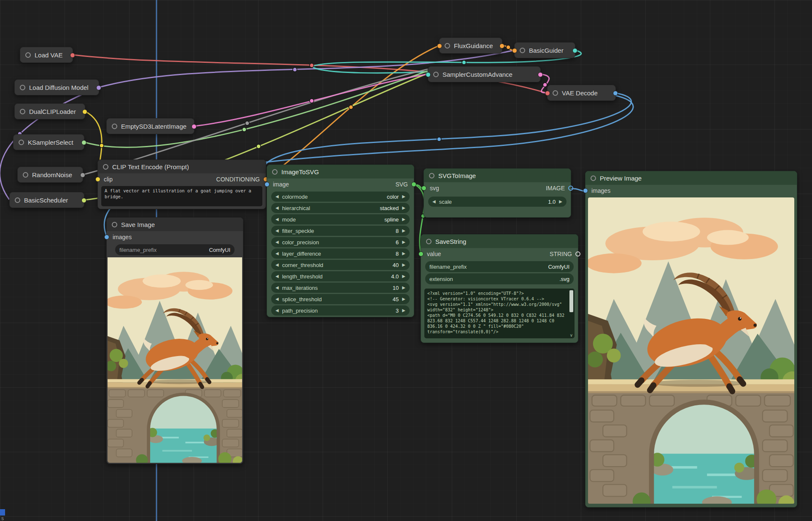  Describe the element at coordinates (47, 200) in the screenshot. I see `node-basic-scheduler: BasicScheduler` at that location.